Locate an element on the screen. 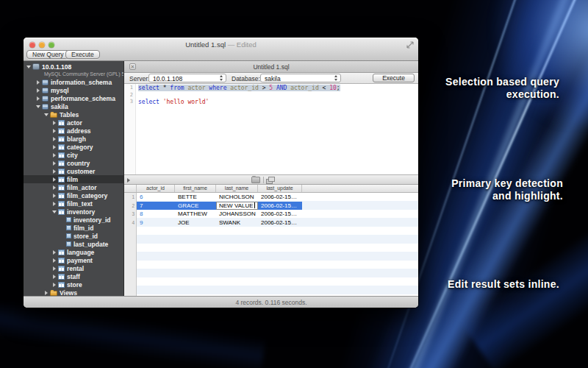 The height and width of the screenshot is (368, 588). cell-first_name: BETTE is located at coordinates (196, 197).